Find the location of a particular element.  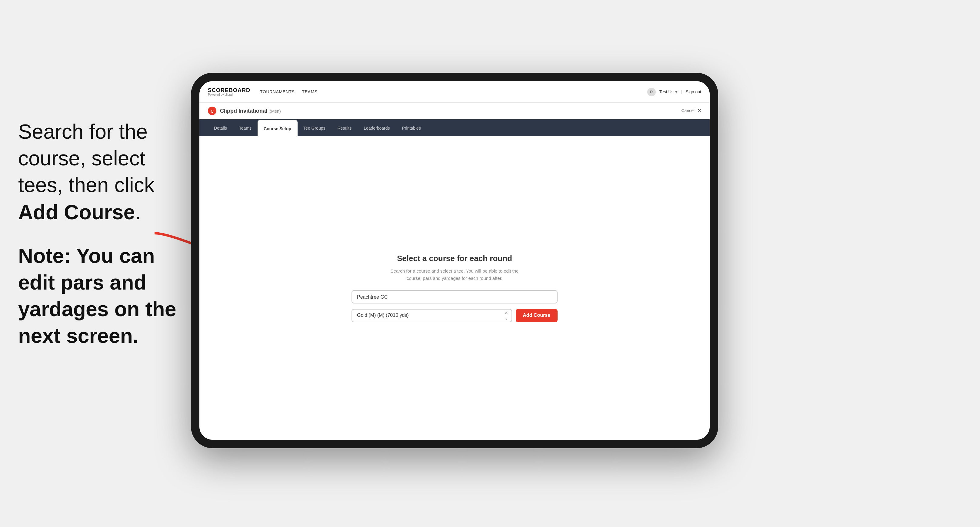

tab-bar: Details Teams Course Setup Tee Groups Re… is located at coordinates (454, 128).